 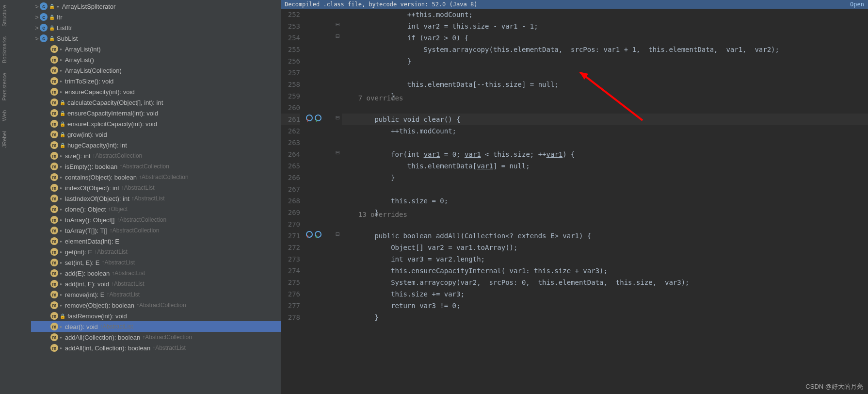 What do you see at coordinates (156, 305) in the screenshot?
I see `tree-remove: m●remove(Object): boolean↑AbstractCollec…` at bounding box center [156, 305].